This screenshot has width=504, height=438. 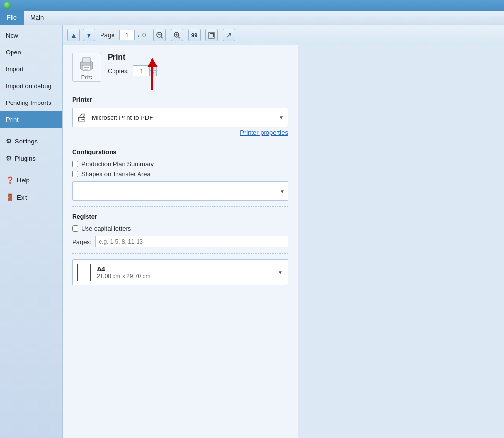 What do you see at coordinates (31, 232) in the screenshot?
I see `sidebar: New Open Import Import on debug Pending …` at bounding box center [31, 232].